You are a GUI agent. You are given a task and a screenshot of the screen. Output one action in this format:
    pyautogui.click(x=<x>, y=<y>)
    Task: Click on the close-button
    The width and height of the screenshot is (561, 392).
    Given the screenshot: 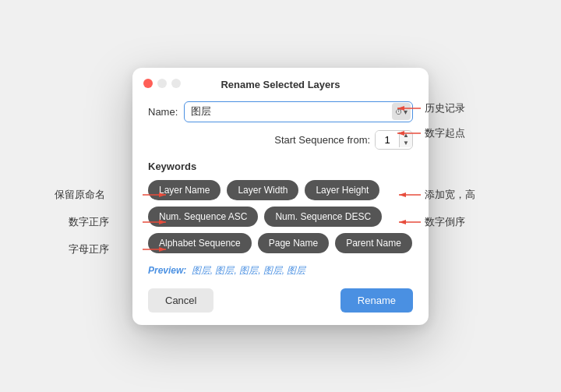 What is the action you would take?
    pyautogui.click(x=148, y=83)
    